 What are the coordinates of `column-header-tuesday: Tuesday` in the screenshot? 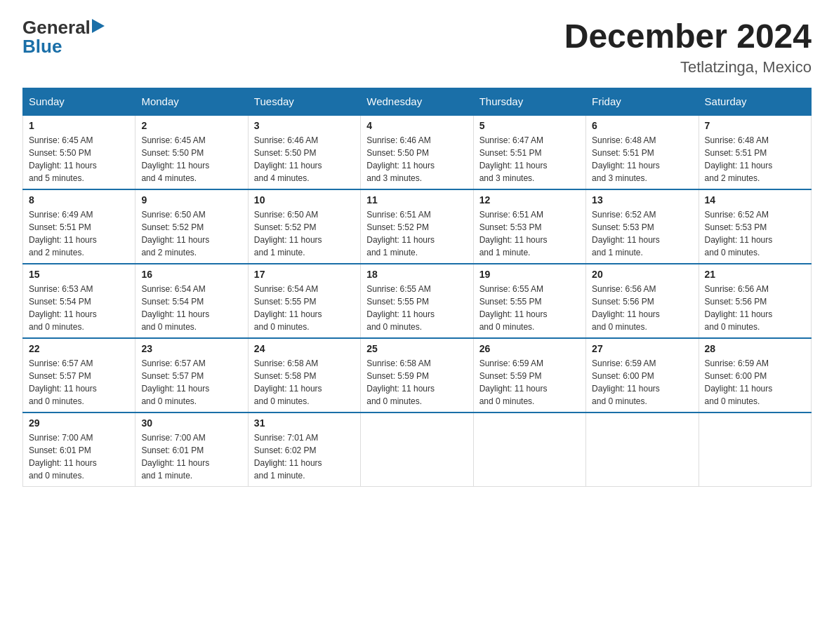 It's located at (304, 102).